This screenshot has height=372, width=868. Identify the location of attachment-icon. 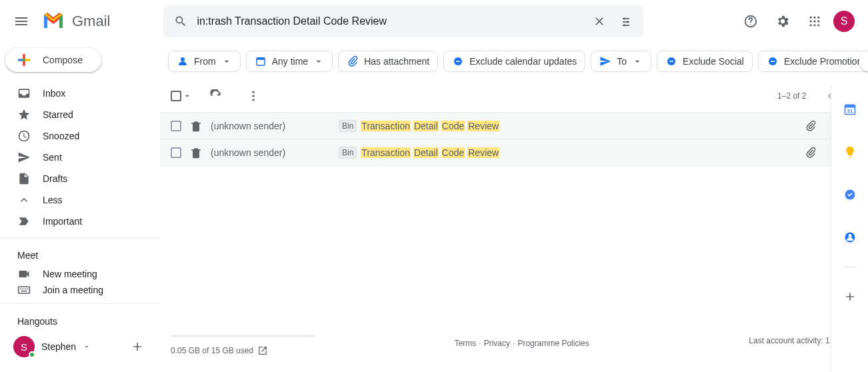
(811, 126).